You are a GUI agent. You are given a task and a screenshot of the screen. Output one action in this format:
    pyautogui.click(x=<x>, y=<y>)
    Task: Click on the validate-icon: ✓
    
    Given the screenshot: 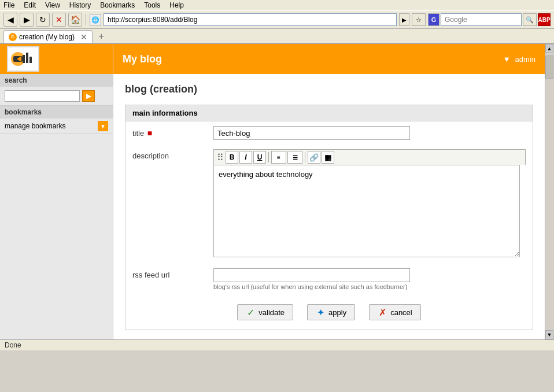 What is the action you would take?
    pyautogui.click(x=250, y=312)
    